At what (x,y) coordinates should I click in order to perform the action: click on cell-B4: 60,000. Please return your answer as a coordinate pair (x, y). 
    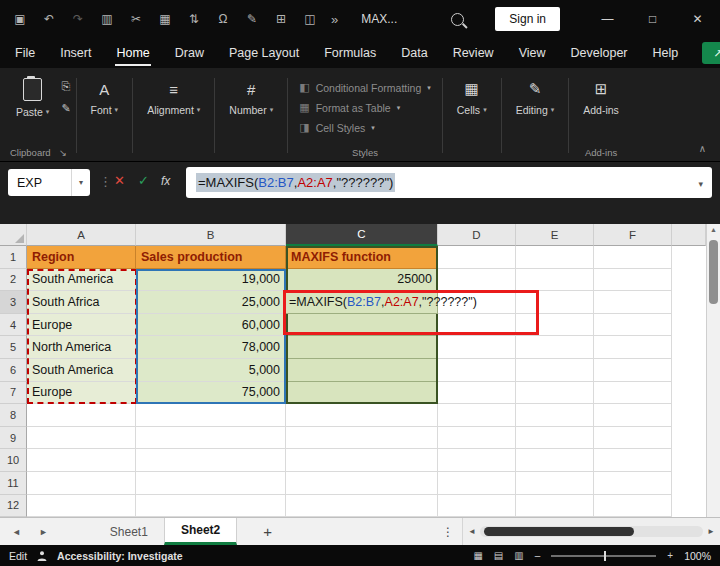
    Looking at the image, I should click on (211, 326).